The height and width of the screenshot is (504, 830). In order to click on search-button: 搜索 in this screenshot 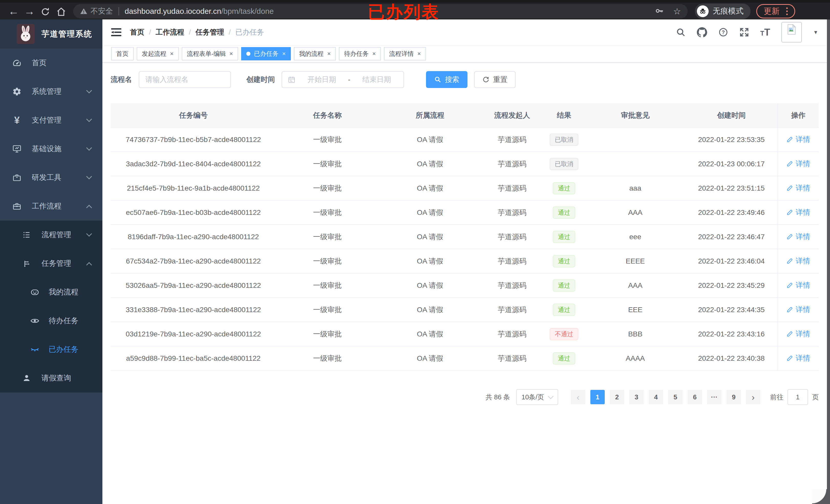, I will do `click(447, 79)`.